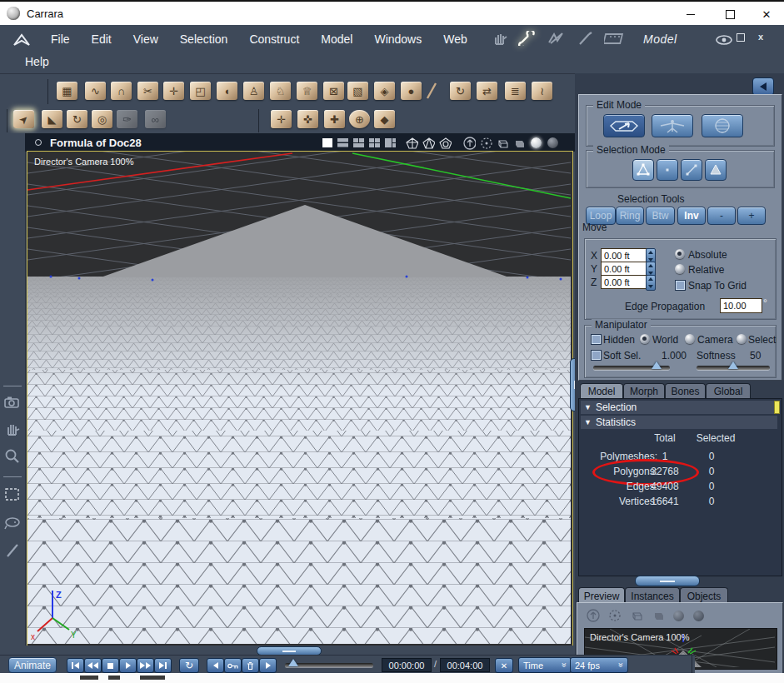 The image size is (784, 683). What do you see at coordinates (127, 119) in the screenshot?
I see `eyedropper-tool-icon: ✑` at bounding box center [127, 119].